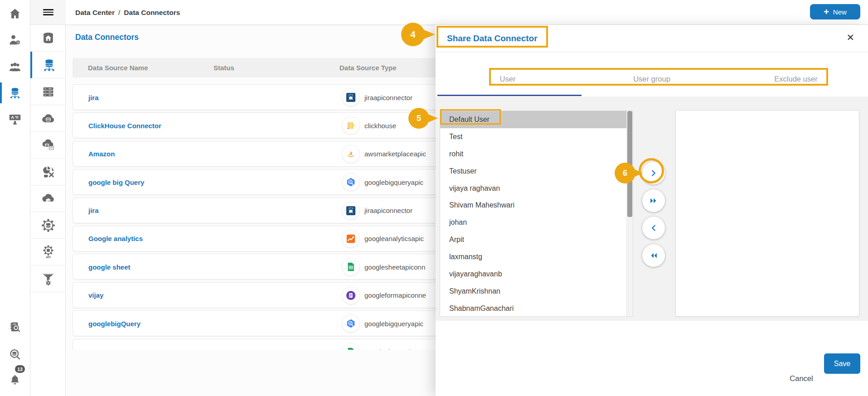 The height and width of the screenshot is (396, 868). What do you see at coordinates (796, 74) in the screenshot?
I see `tab-exclude-user: Exclude user` at bounding box center [796, 74].